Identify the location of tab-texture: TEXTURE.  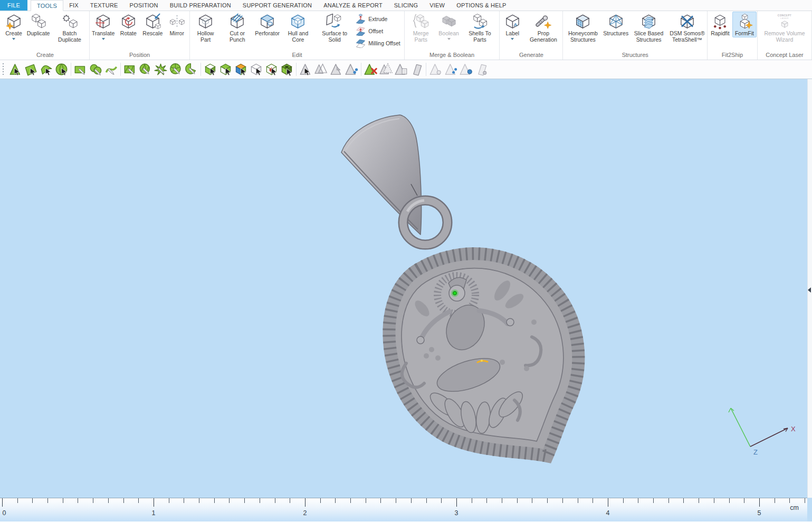
(104, 5).